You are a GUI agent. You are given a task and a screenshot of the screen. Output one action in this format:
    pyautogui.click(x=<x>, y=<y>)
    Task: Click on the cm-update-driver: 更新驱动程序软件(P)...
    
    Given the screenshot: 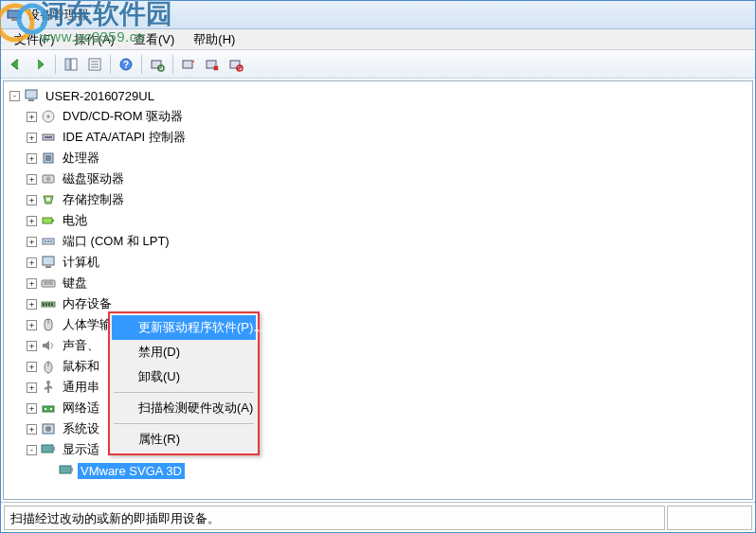 What is the action you would take?
    pyautogui.click(x=184, y=328)
    